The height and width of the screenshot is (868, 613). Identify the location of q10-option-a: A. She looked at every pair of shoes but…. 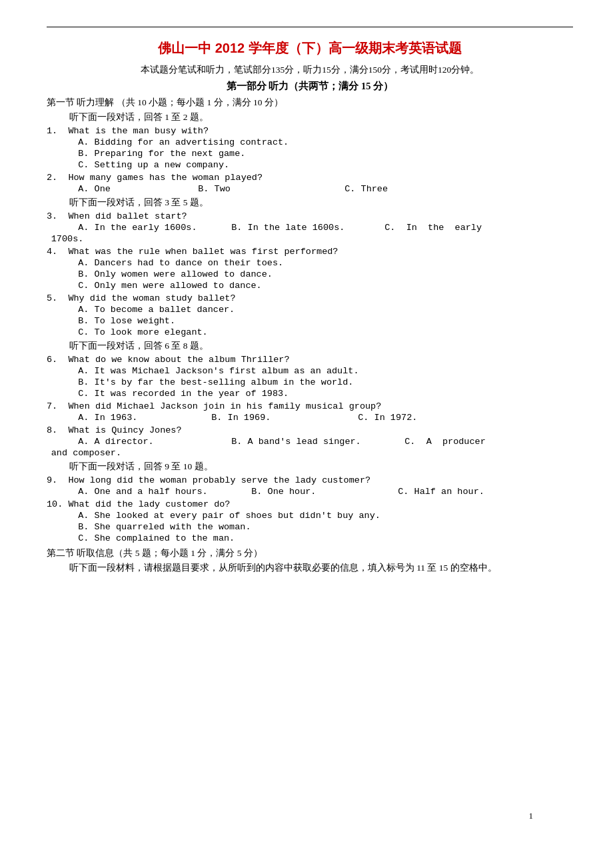
(310, 516).